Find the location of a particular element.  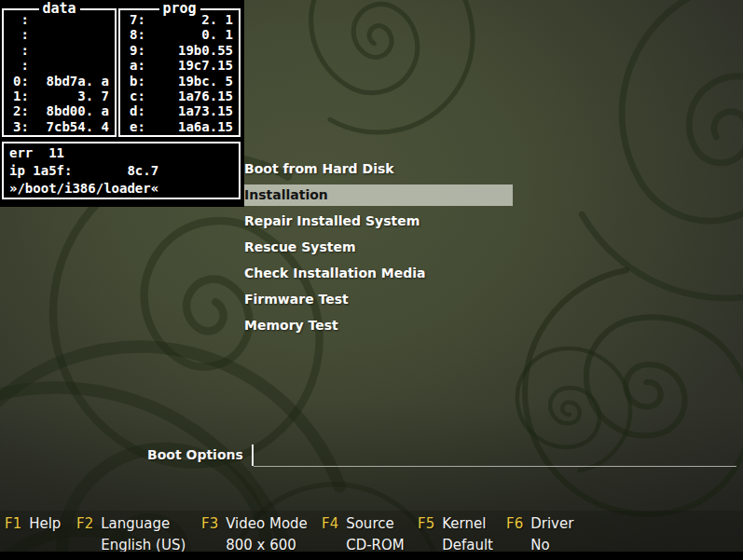

fkey-video-mode: F3 Video Mode 800 x 600 is located at coordinates (255, 535).